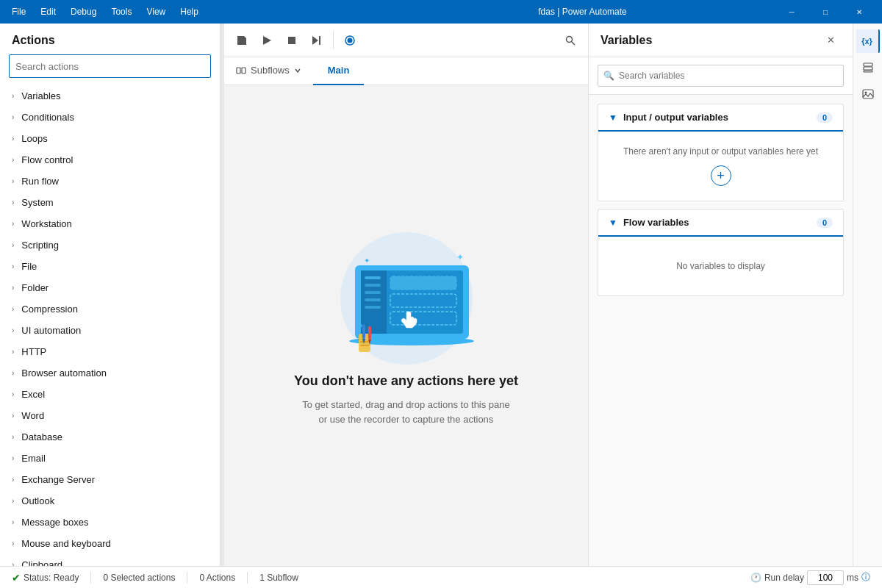 Image resolution: width=882 pixels, height=588 pixels. I want to click on action-group-flow-control: ›Flow control, so click(110, 160).